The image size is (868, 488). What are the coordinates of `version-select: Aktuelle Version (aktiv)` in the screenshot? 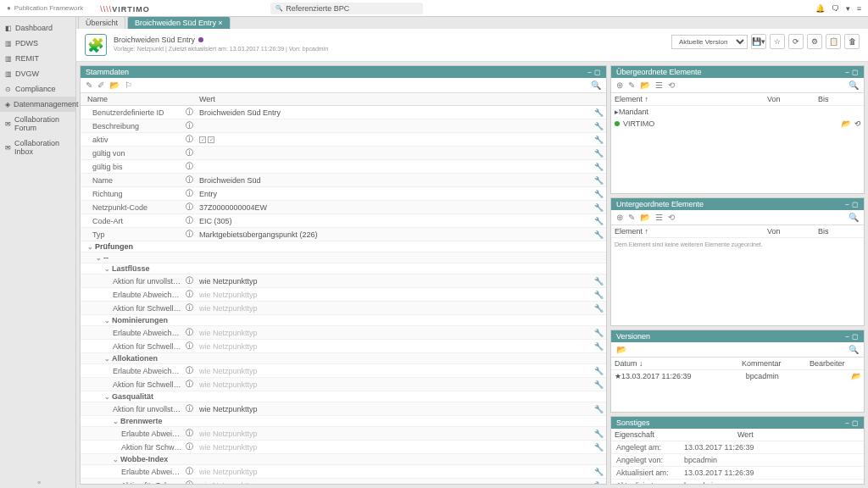 It's located at (709, 42).